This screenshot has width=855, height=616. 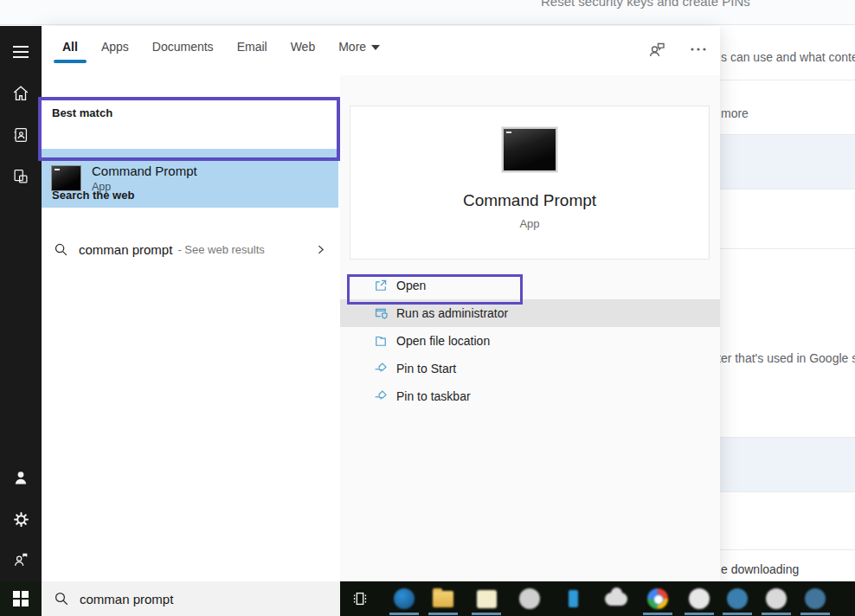 I want to click on taskbar-search-box: comman prompt, so click(x=190, y=599).